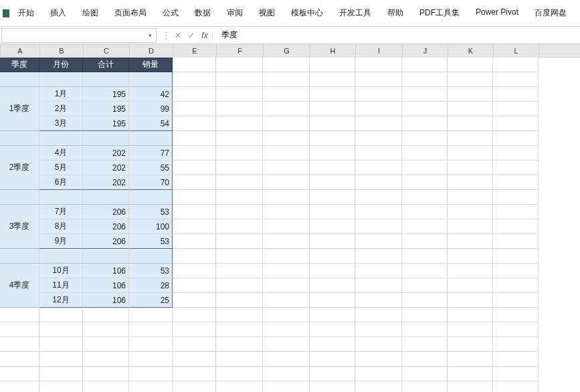 The width and height of the screenshot is (580, 392). I want to click on chevron-down-icon: ▾, so click(150, 35).